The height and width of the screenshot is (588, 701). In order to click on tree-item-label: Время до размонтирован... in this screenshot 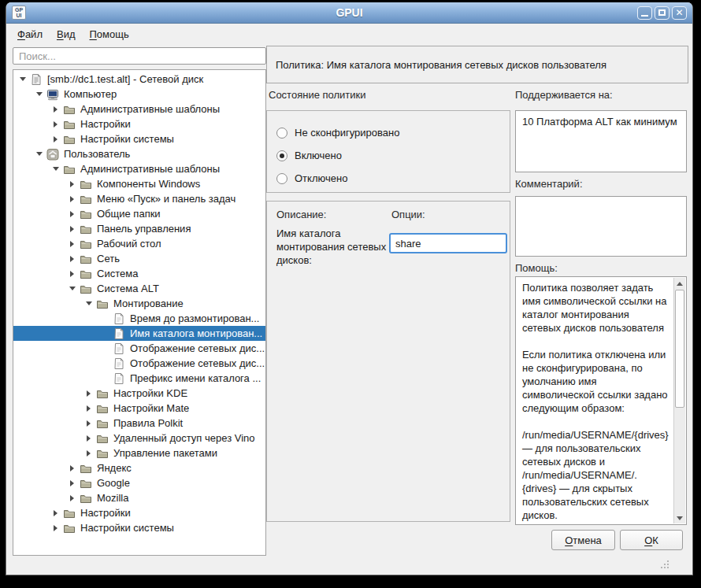, I will do `click(195, 318)`.